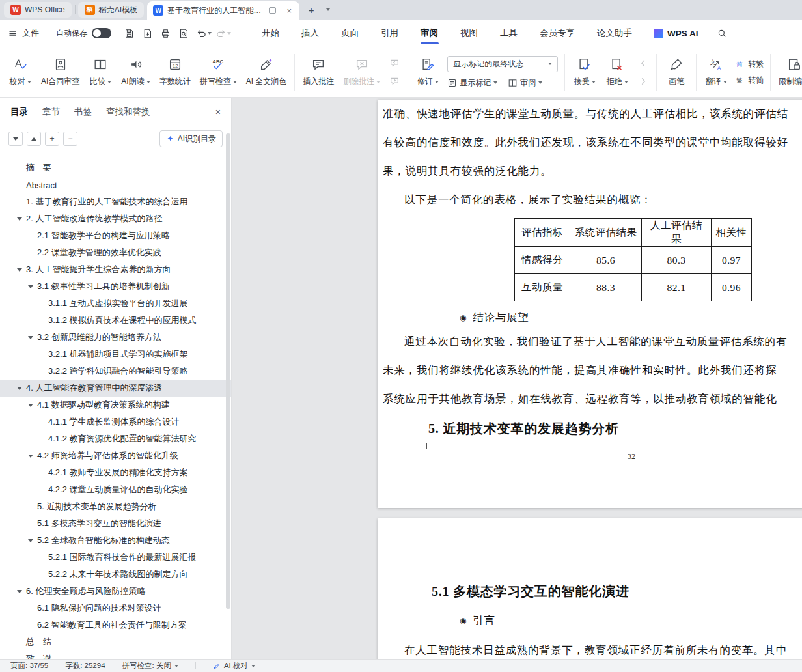 Image resolution: width=802 pixels, height=672 pixels. Describe the element at coordinates (557, 33) in the screenshot. I see `menu-tab: 会员专享` at that location.